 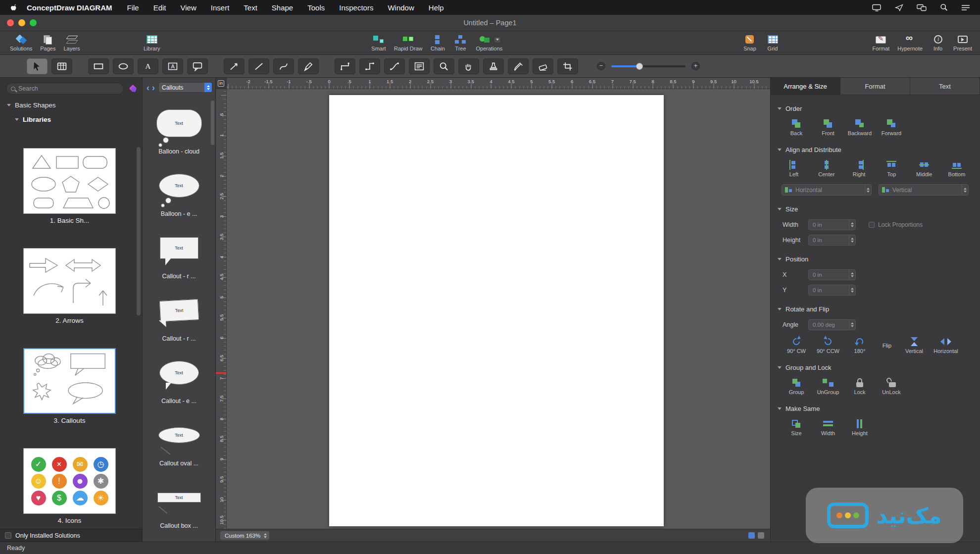 What do you see at coordinates (832, 240) in the screenshot?
I see `height-input: 0 in` at bounding box center [832, 240].